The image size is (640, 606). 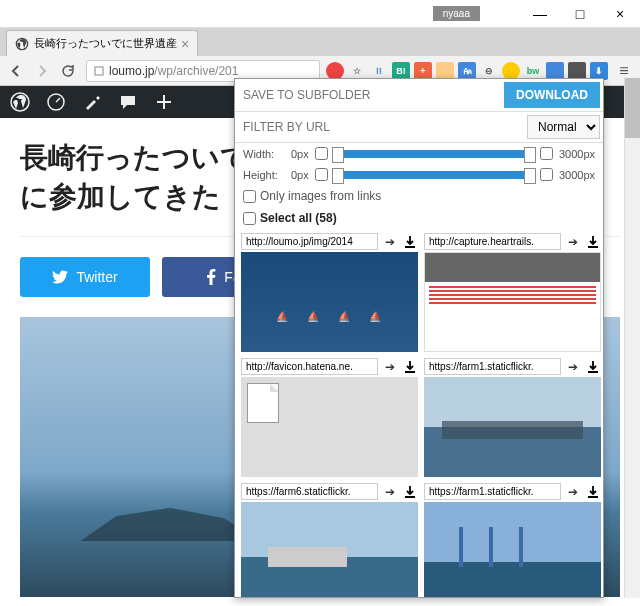 What do you see at coordinates (540, 14) in the screenshot?
I see `minimize-button: —` at bounding box center [540, 14].